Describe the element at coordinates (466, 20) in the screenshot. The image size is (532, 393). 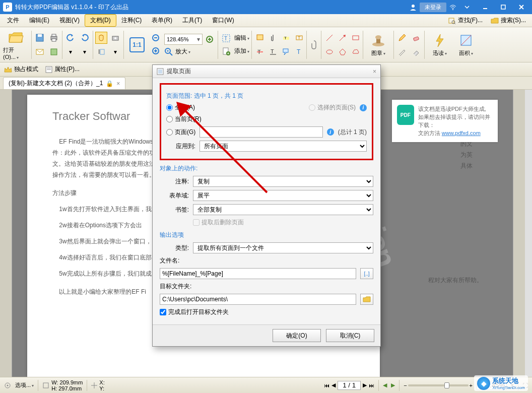
I see `find-button: 查找(F)...` at that location.